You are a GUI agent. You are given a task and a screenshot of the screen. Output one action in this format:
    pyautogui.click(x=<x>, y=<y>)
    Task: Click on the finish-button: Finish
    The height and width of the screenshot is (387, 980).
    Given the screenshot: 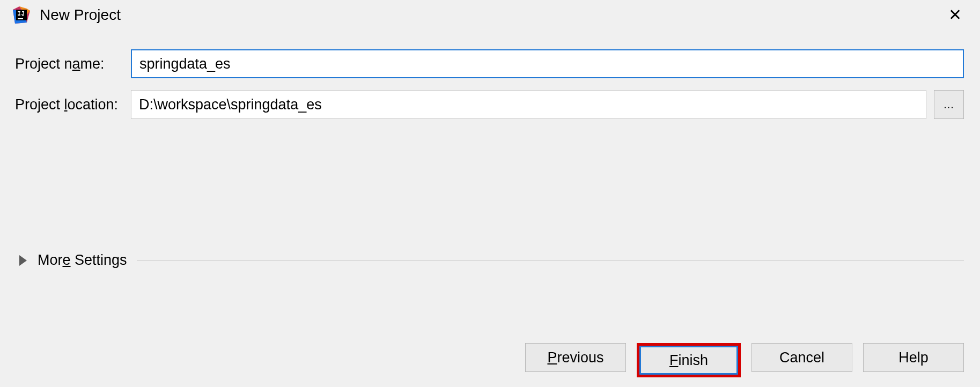 What is the action you would take?
    pyautogui.click(x=689, y=360)
    